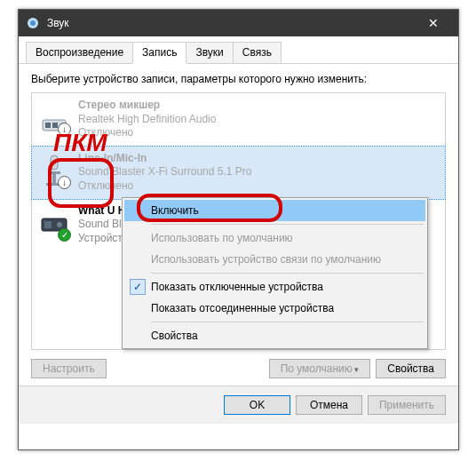 Image resolution: width=476 pixels, height=461 pixels. What do you see at coordinates (258, 119) in the screenshot?
I see `device-info: Стерео микшер Realtek High Definition Au…` at bounding box center [258, 119].